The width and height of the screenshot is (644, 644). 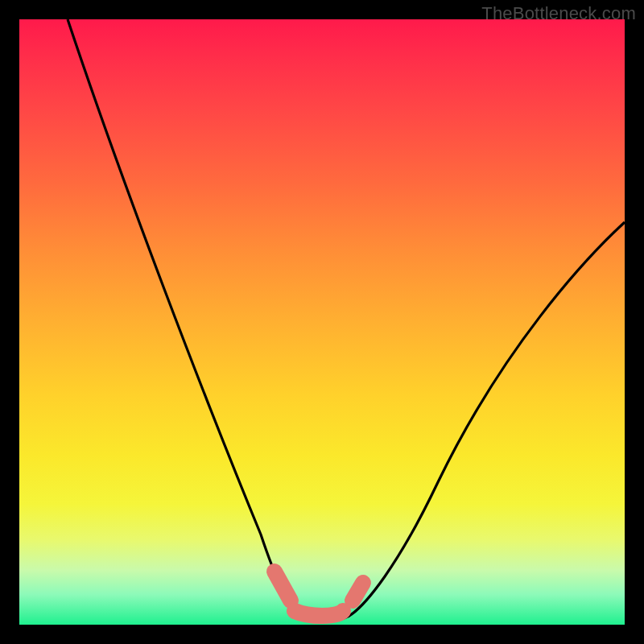 What do you see at coordinates (319, 613) in the screenshot?
I see `trough-marker-mid` at bounding box center [319, 613].